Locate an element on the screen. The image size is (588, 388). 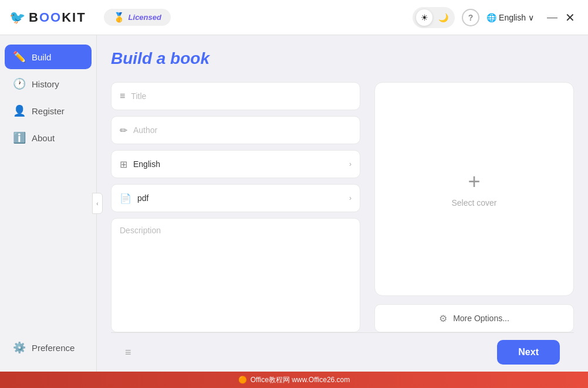
lang-chevron-icon: ∨ is located at coordinates (531, 18).